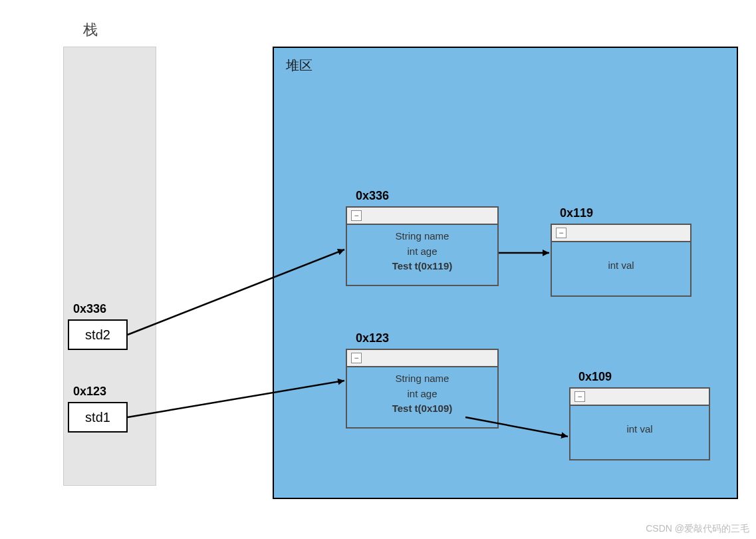  I want to click on stack-title: 栈, so click(91, 30).